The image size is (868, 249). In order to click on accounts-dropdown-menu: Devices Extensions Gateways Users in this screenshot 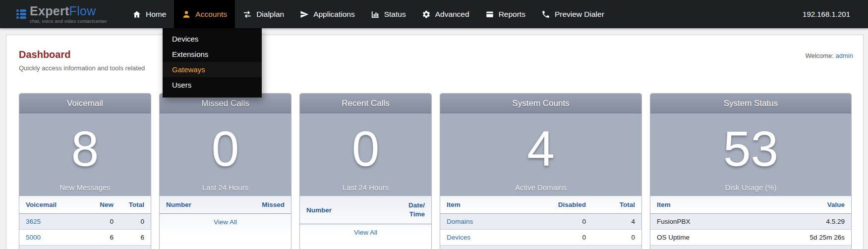, I will do `click(212, 63)`.